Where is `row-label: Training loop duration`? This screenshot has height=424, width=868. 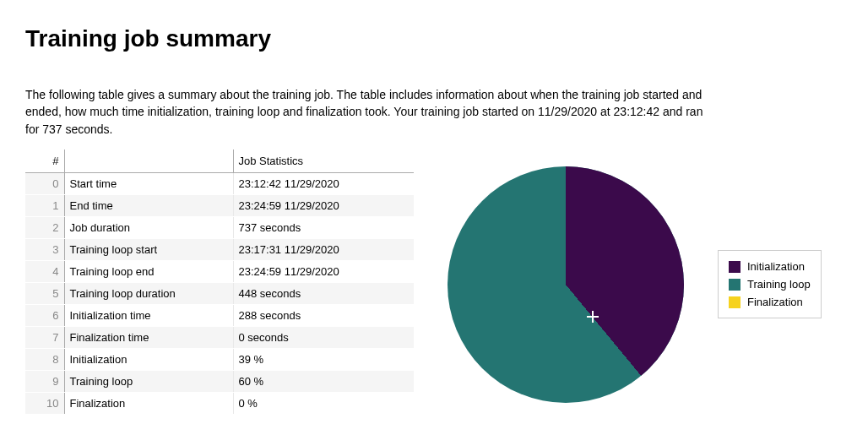
row-label: Training loop duration is located at coordinates (149, 293).